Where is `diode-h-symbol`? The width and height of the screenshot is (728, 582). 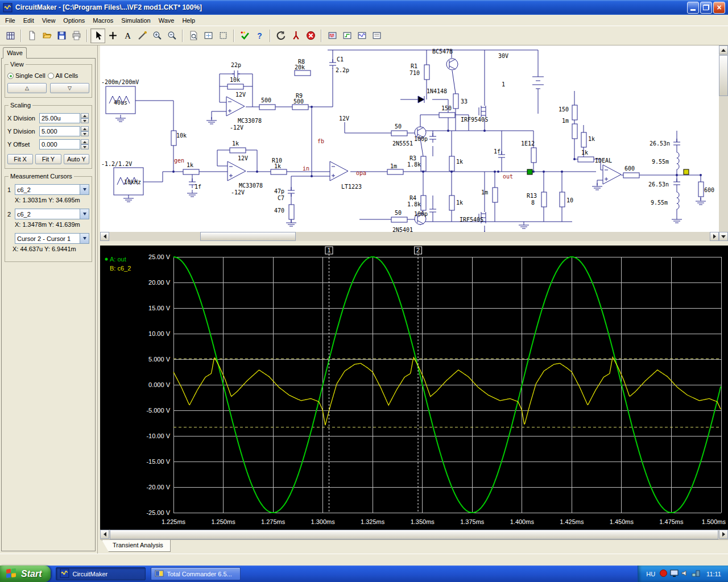 diode-h-symbol is located at coordinates (421, 99).